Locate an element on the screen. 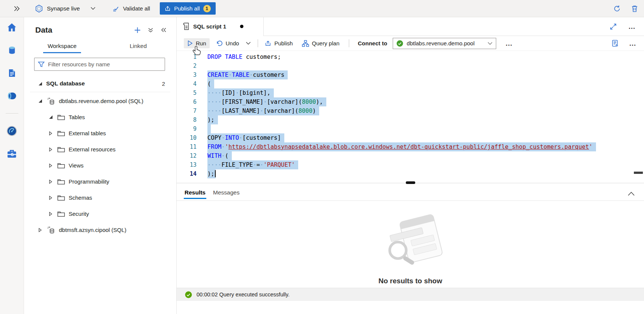  add-resource-icon is located at coordinates (137, 30).